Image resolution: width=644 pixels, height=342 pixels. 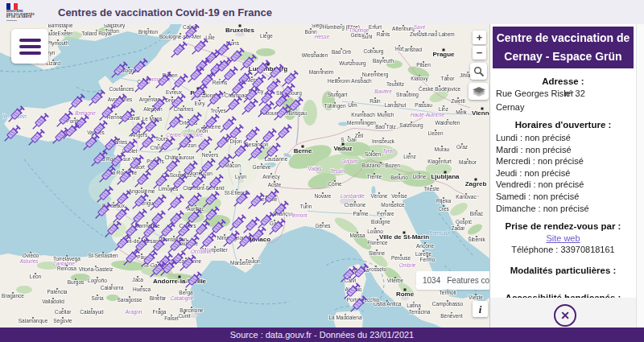 What do you see at coordinates (53, 63) in the screenshot?
I see `map-label: Lizard` at bounding box center [53, 63].